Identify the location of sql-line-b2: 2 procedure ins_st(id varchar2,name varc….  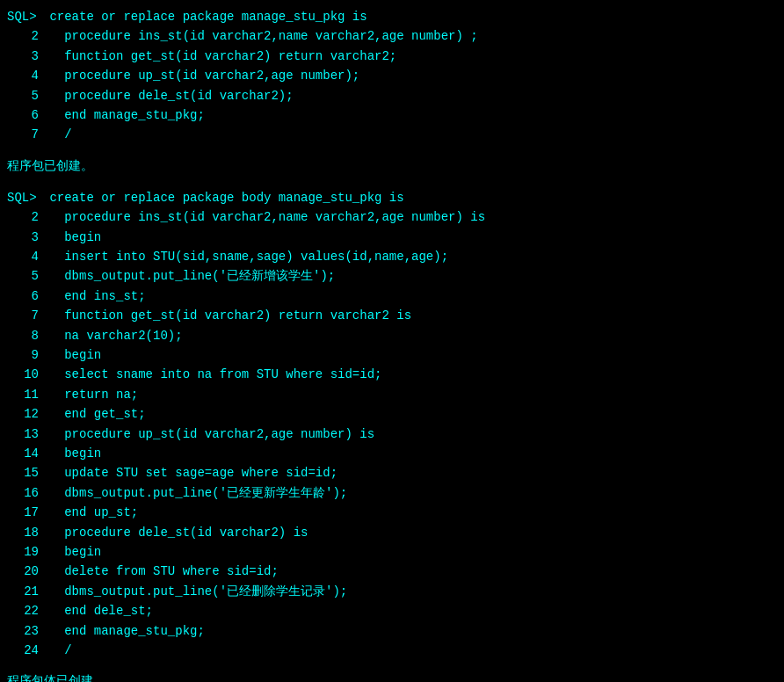
(392, 217).